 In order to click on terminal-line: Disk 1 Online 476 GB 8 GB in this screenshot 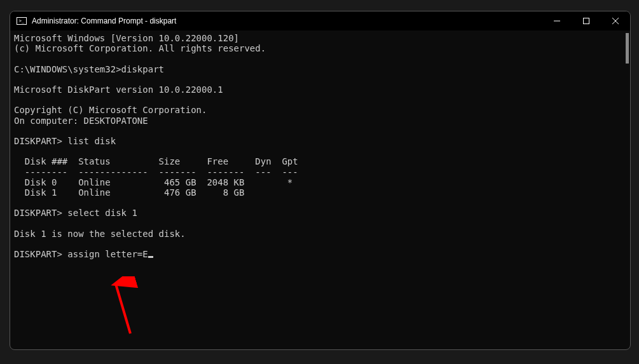, I will do `click(320, 192)`.